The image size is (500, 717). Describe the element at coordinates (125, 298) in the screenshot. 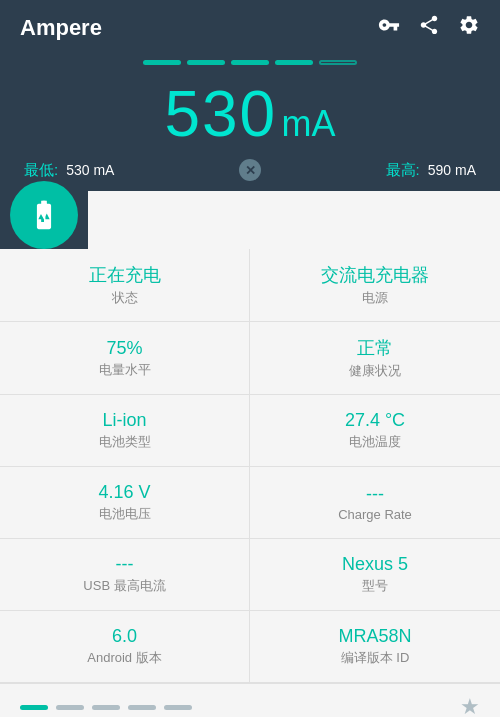

I see `info-label-0: 状态` at that location.